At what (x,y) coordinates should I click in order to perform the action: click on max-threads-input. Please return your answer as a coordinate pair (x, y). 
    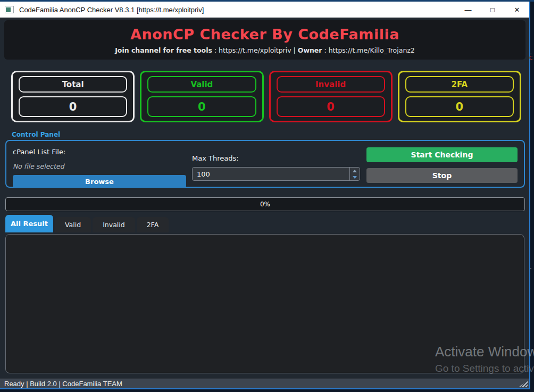
    Looking at the image, I should click on (271, 174).